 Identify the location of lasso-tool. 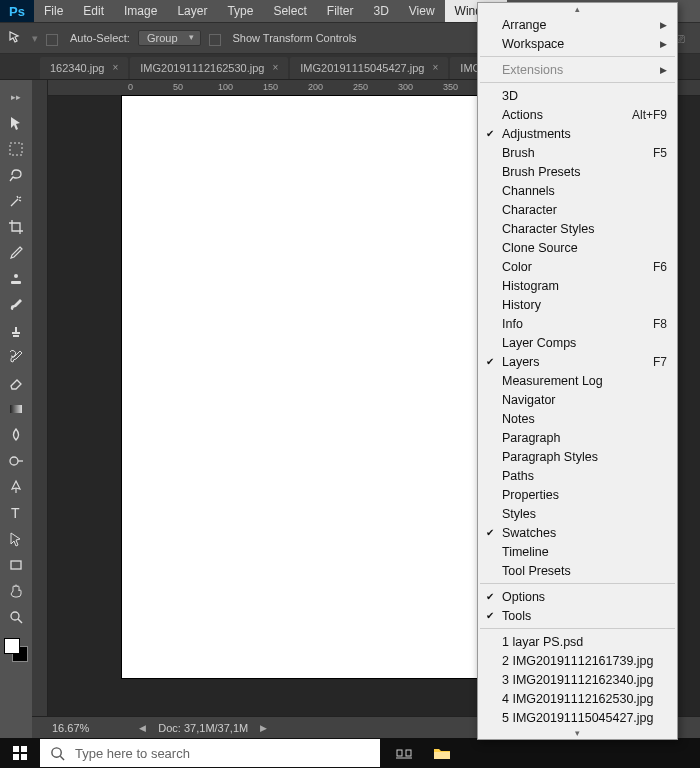
(16, 175).